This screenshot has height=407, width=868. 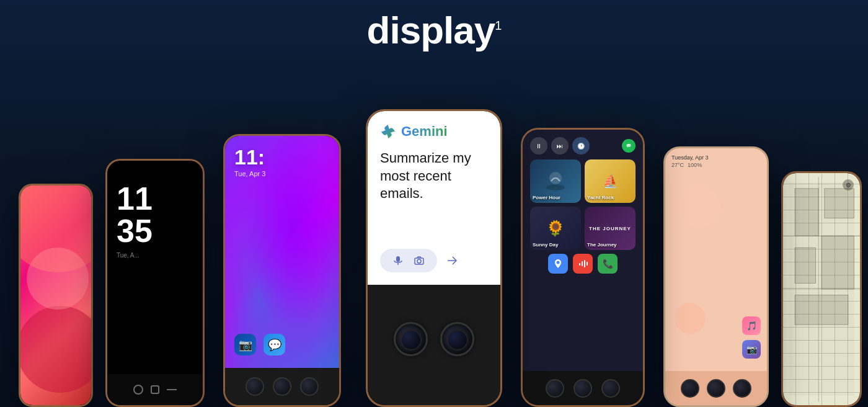 I want to click on phone-third-left: 11: Tue, Apr 3 📷 💬, so click(x=282, y=271).